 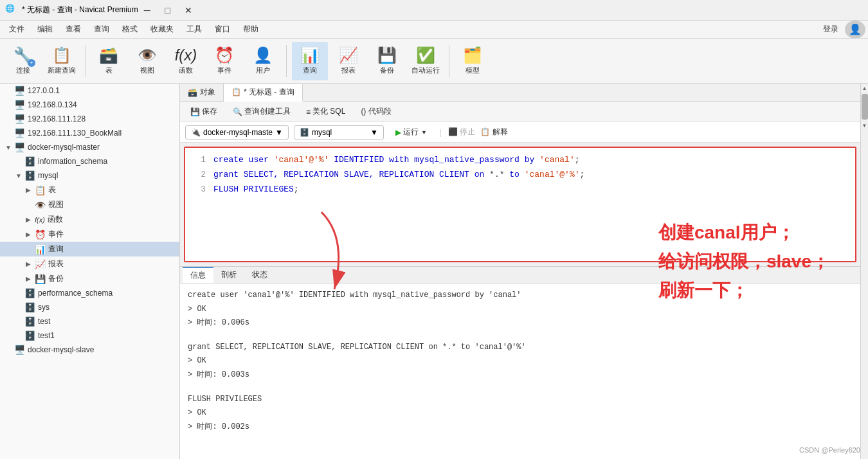 I want to click on tree-toggle-mysql: ▼, so click(x=20, y=176).